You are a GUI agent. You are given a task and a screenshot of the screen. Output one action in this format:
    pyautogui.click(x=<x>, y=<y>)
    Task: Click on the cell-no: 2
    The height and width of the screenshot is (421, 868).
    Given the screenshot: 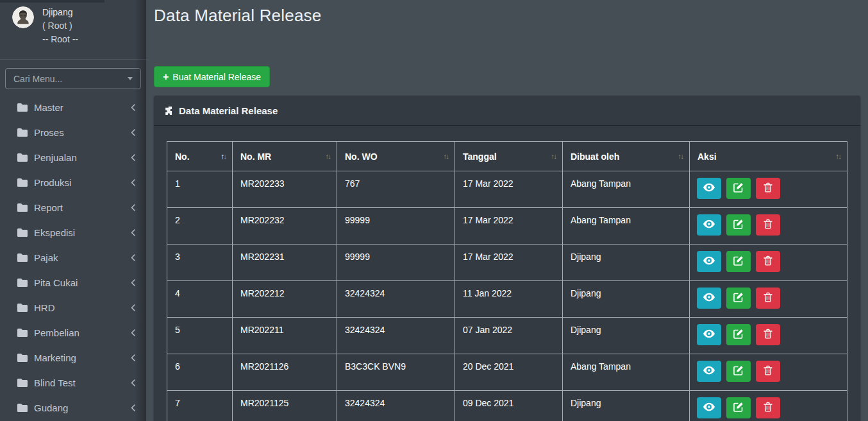 What is the action you would take?
    pyautogui.click(x=200, y=226)
    